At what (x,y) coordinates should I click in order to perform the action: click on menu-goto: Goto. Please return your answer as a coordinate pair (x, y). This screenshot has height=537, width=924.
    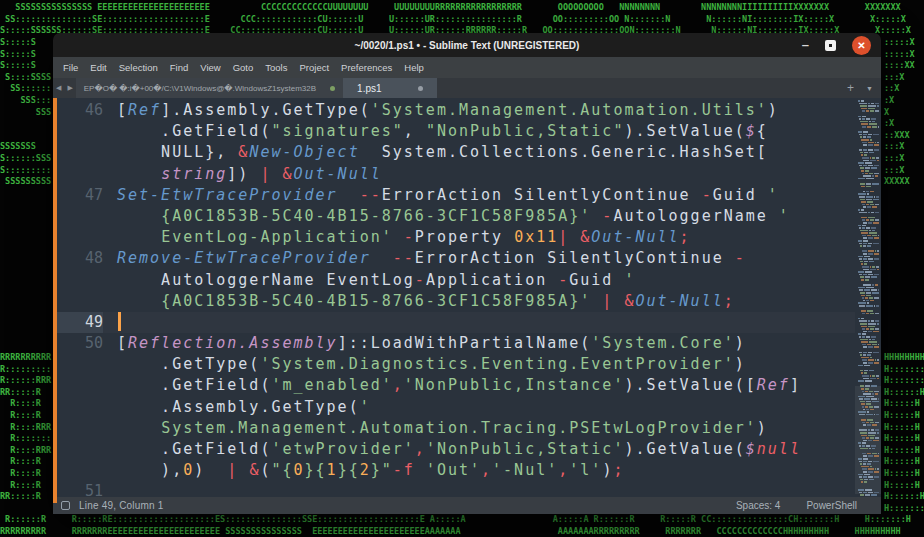
    Looking at the image, I should click on (244, 68).